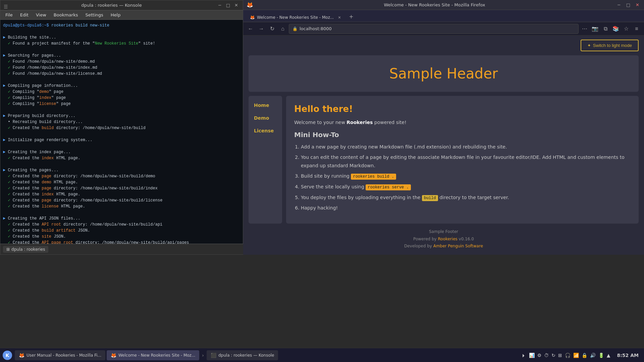 The height and width of the screenshot is (362, 644). What do you see at coordinates (626, 29) in the screenshot?
I see `bookmark-button: ☆` at bounding box center [626, 29].